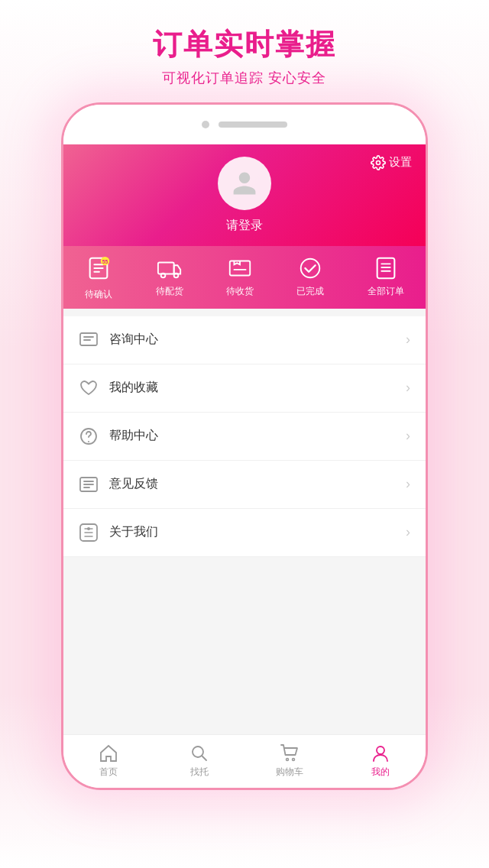 The height and width of the screenshot is (868, 489). Describe the element at coordinates (244, 484) in the screenshot. I see `menu-item-feedback: 意见反馈 ›` at that location.